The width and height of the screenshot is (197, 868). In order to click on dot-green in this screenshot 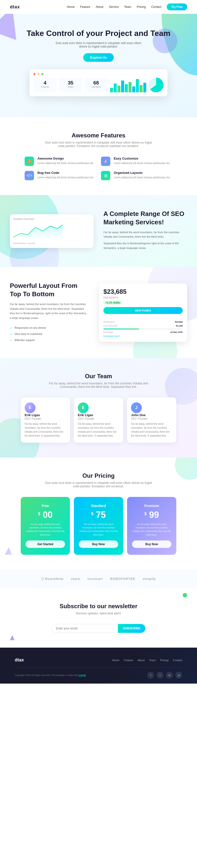, I will do `click(42, 74)`.